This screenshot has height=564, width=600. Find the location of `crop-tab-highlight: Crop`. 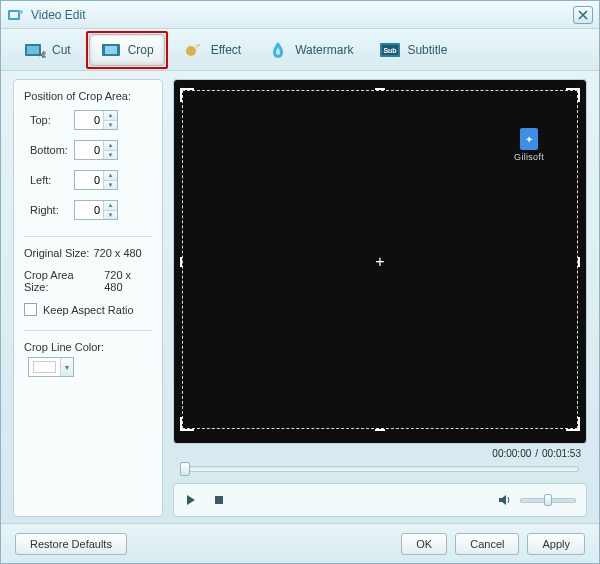

crop-tab-highlight: Crop is located at coordinates (127, 50).